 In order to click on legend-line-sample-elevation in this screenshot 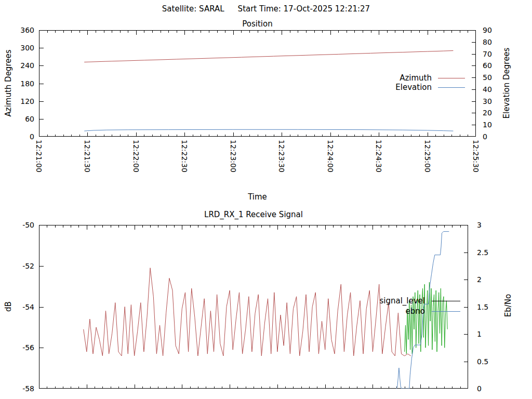, I will do `click(451, 87)`.